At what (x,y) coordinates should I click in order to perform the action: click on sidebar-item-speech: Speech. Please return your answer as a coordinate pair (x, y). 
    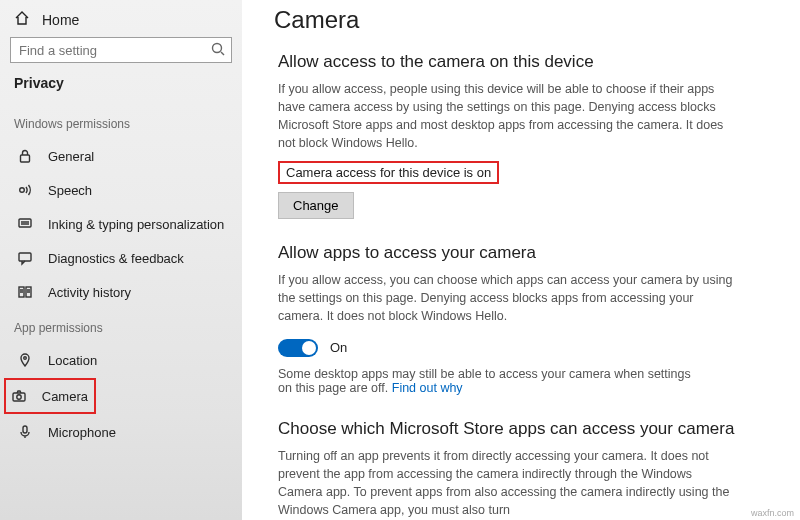
    Looking at the image, I should click on (121, 190).